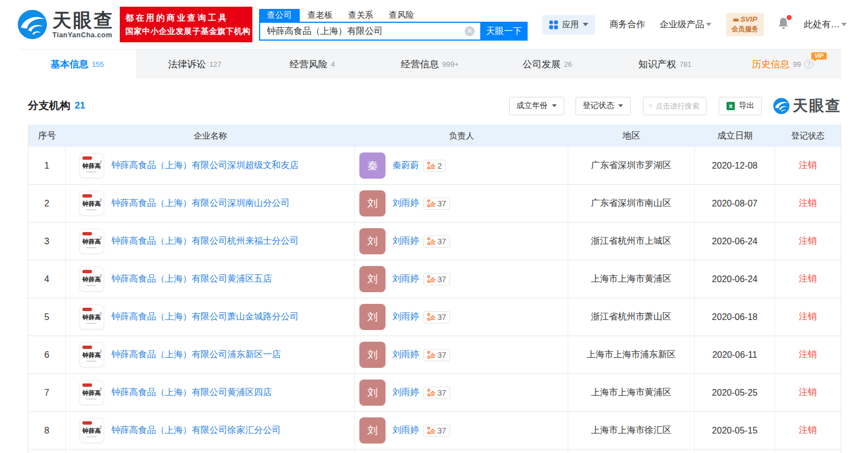 The width and height of the screenshot is (868, 453). I want to click on person-cell: 刘 刘雨婷 企 37, so click(461, 204).